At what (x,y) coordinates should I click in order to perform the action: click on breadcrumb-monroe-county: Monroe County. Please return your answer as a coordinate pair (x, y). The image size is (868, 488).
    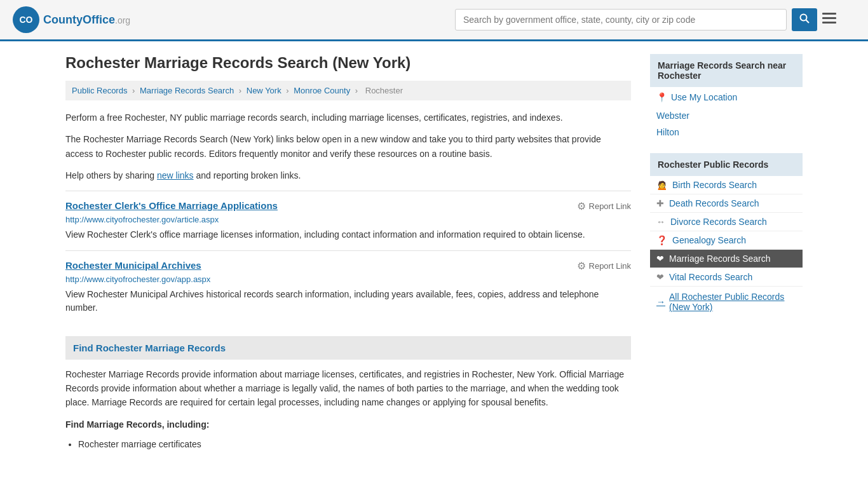
    Looking at the image, I should click on (322, 90).